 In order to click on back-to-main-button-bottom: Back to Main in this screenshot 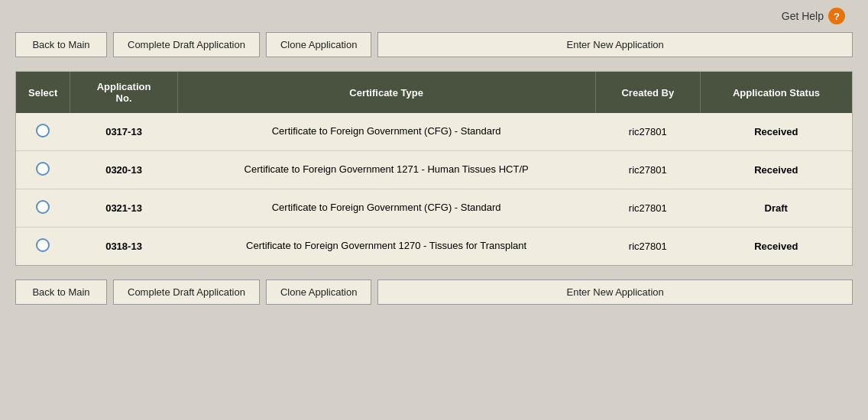, I will do `click(61, 292)`.